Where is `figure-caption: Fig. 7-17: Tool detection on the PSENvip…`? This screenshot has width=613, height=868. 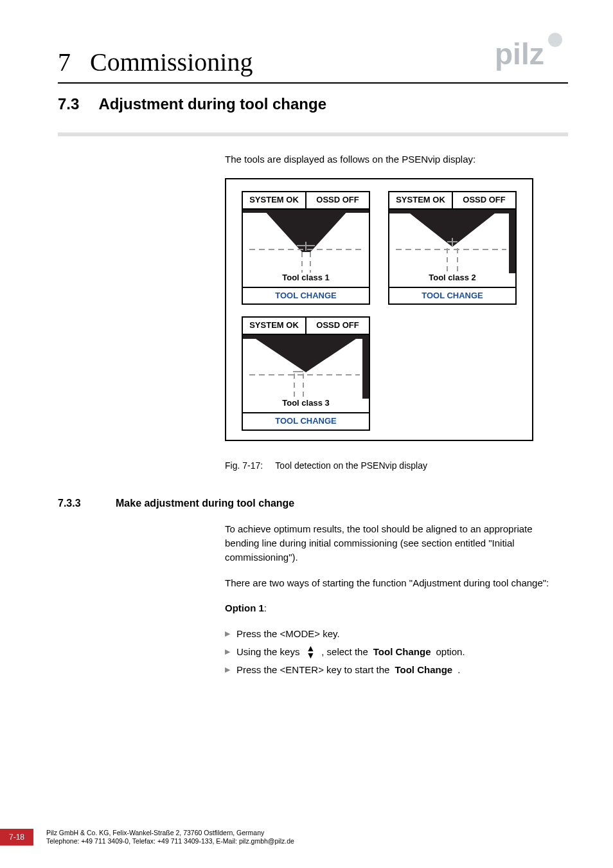
figure-caption: Fig. 7-17: Tool detection on the PSENvip… is located at coordinates (396, 466).